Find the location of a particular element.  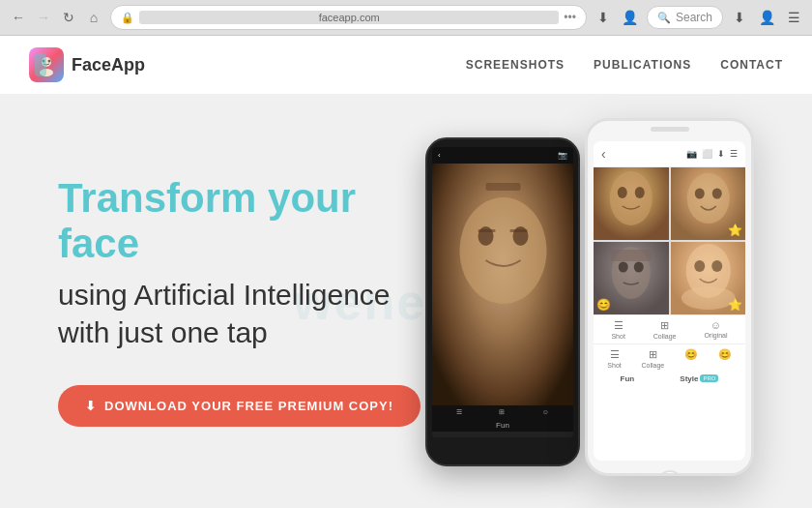

phone-black-image is located at coordinates (503, 284).